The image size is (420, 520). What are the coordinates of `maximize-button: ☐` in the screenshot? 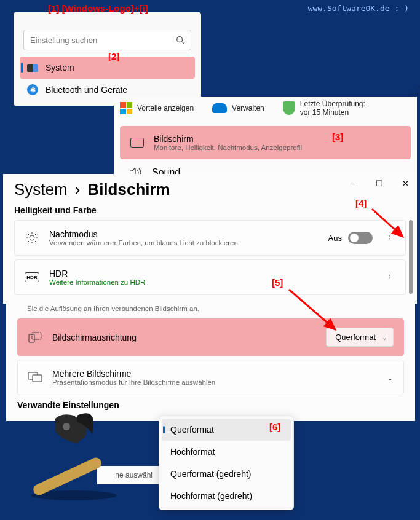 It's located at (379, 183).